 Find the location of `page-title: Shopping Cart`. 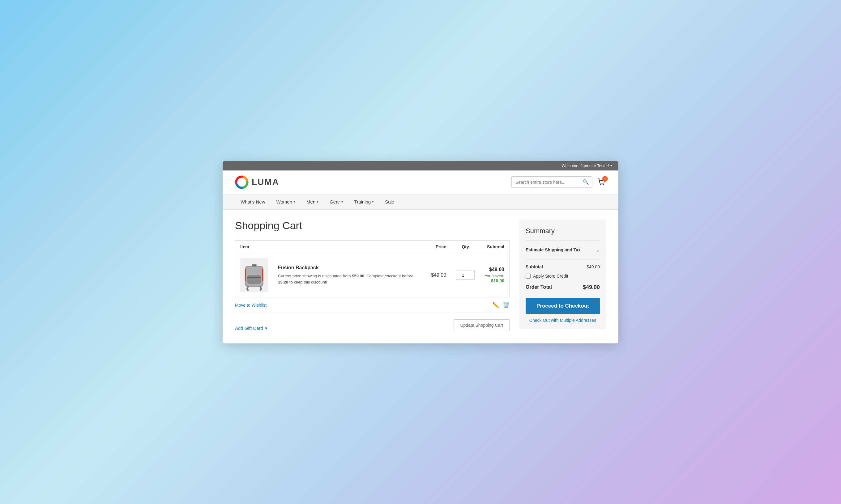

page-title: Shopping Cart is located at coordinates (372, 226).